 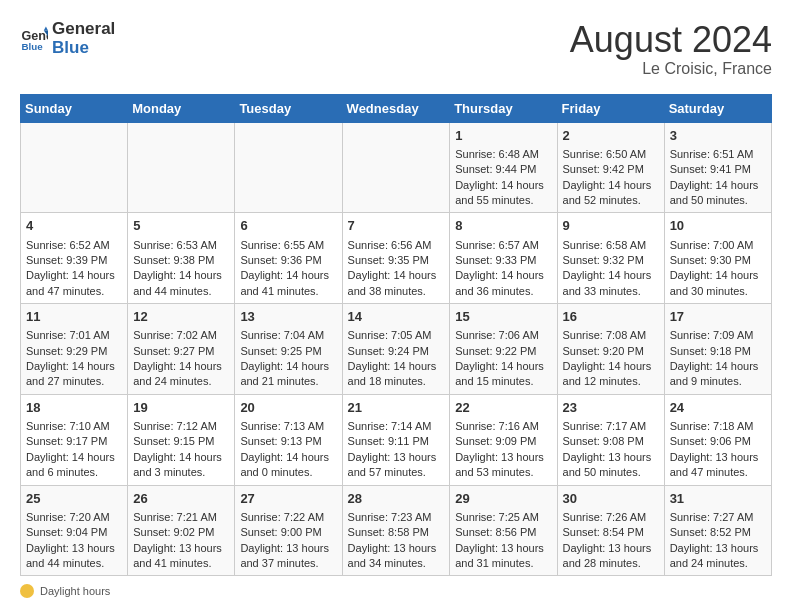 What do you see at coordinates (288, 530) in the screenshot?
I see `calendar-day-27: 27Sunrise: 7:22 AM Sunset: 9:00 PM Dayli…` at bounding box center [288, 530].